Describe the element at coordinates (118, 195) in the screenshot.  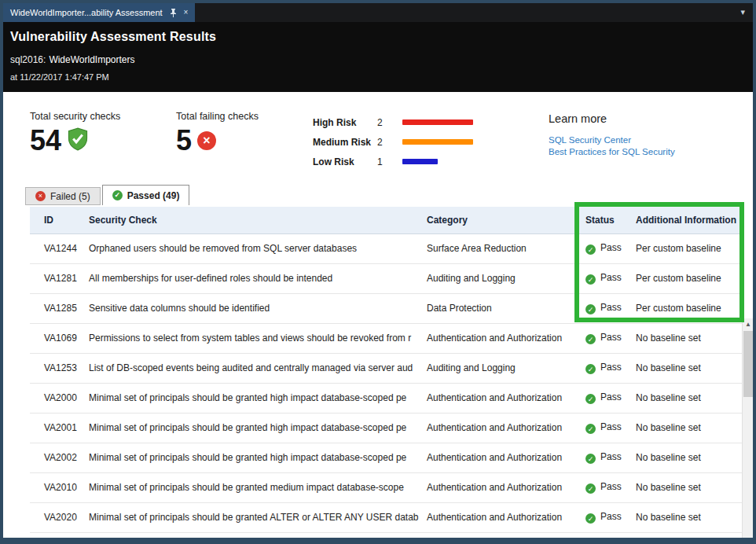
I see `passed-tab-icon: ✓` at that location.